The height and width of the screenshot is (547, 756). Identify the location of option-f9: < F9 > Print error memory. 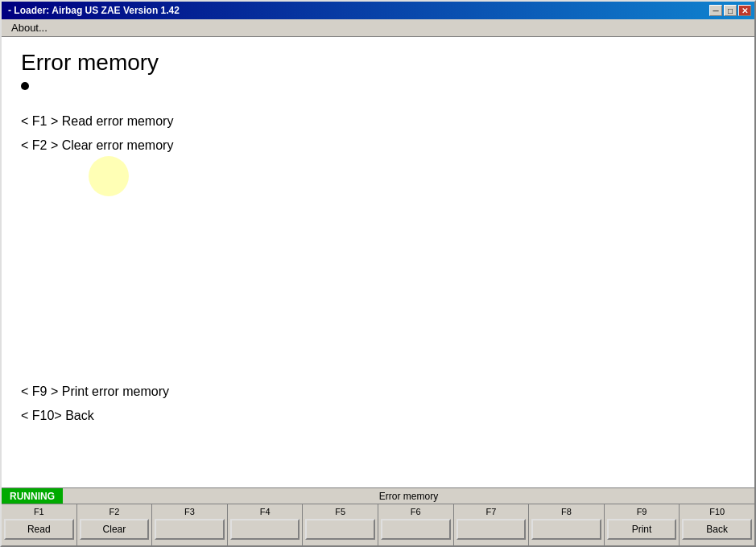
(95, 392).